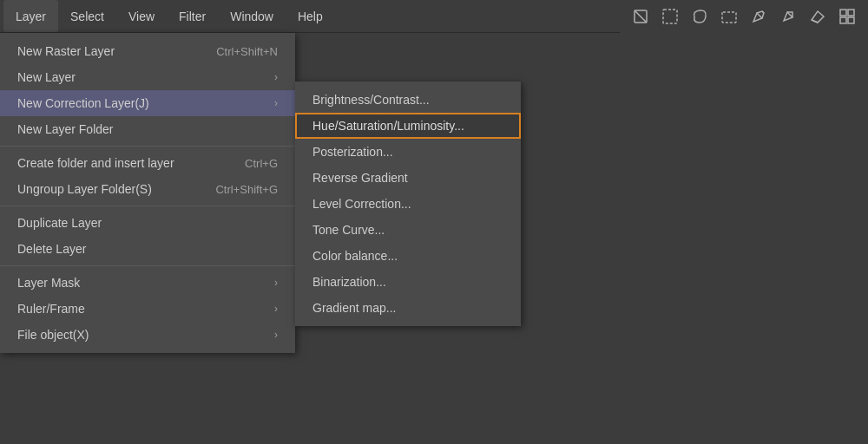  I want to click on menu-item-ungroup-folder: Ungroup Layer Folder(S) Ctrl+Shift+G, so click(148, 189).